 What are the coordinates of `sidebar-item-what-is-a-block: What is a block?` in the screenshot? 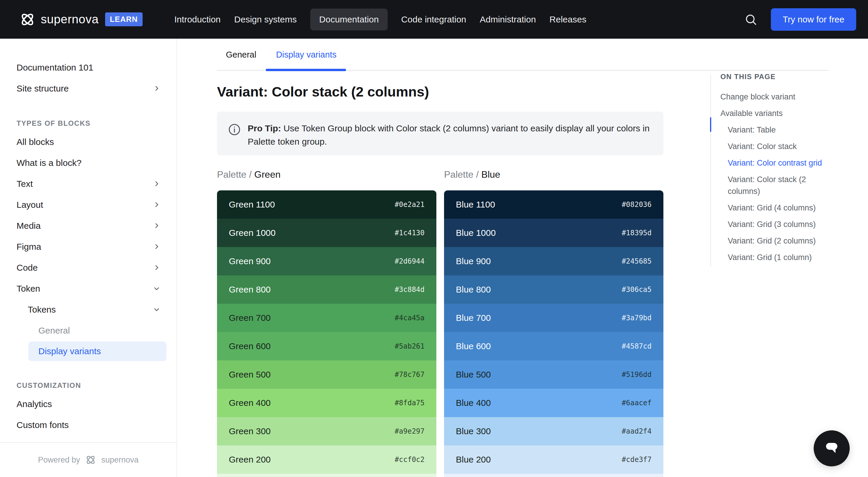 It's located at (83, 163).